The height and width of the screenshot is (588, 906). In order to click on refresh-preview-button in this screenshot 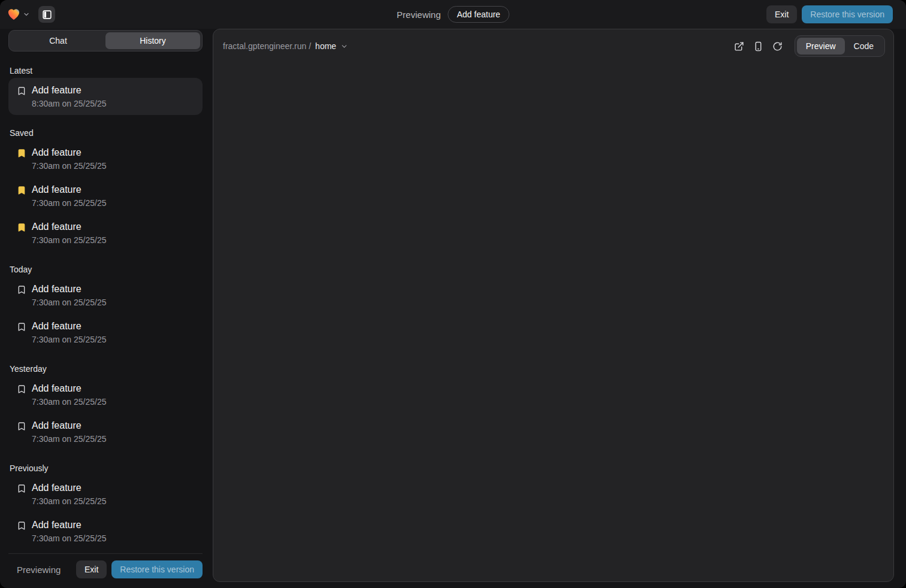, I will do `click(778, 46)`.